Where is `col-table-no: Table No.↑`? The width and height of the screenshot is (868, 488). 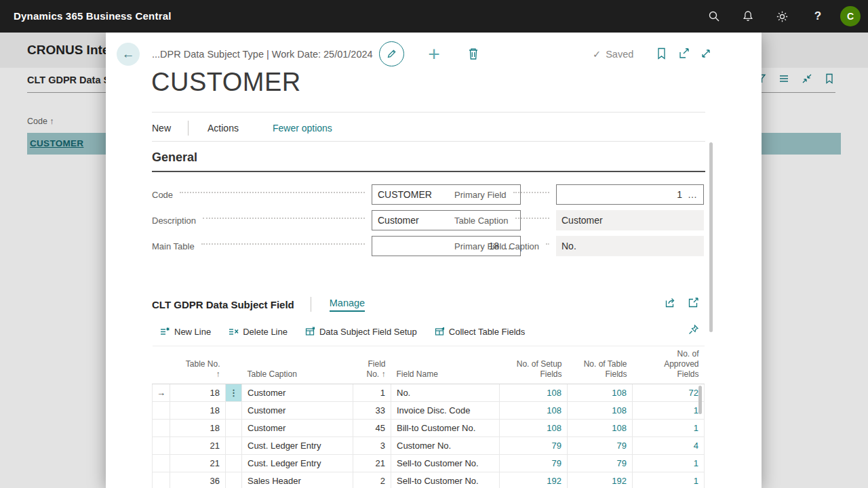 col-table-no: Table No.↑ is located at coordinates (198, 365).